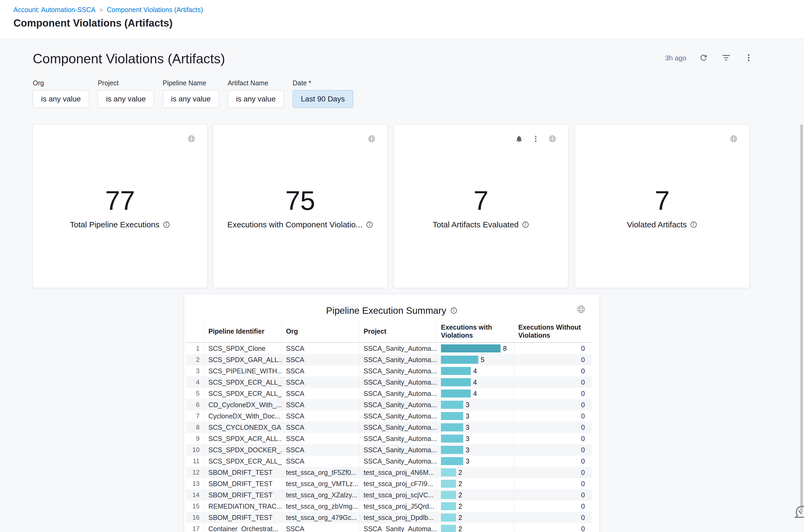  I want to click on bar-value: 4, so click(475, 371).